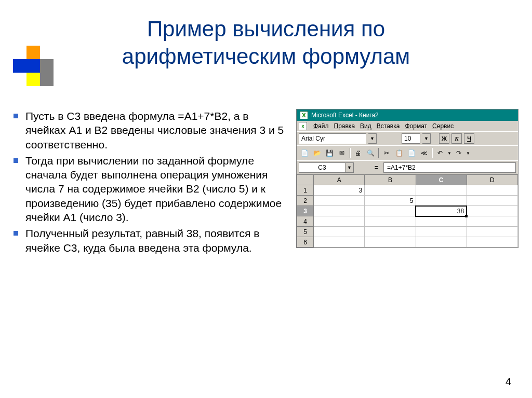 The height and width of the screenshot is (398, 532). I want to click on copy-icon: 📋, so click(399, 153).